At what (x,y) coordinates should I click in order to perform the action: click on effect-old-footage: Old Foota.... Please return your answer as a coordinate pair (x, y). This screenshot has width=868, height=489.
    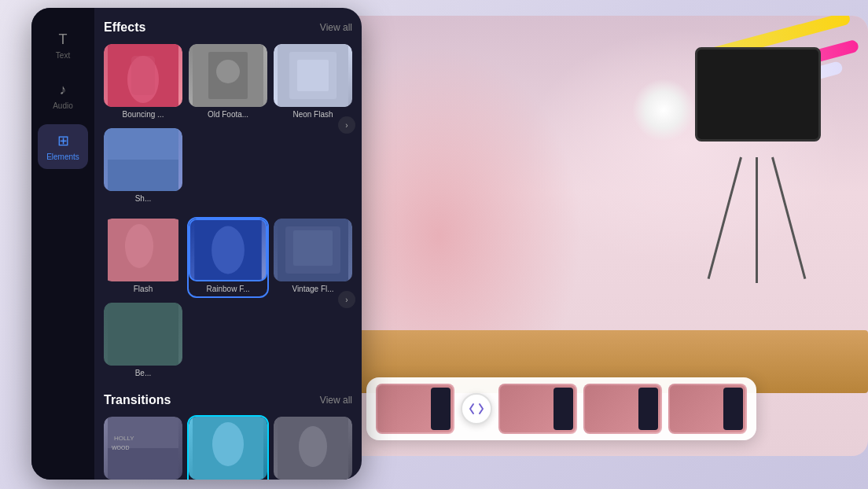
    Looking at the image, I should click on (228, 83).